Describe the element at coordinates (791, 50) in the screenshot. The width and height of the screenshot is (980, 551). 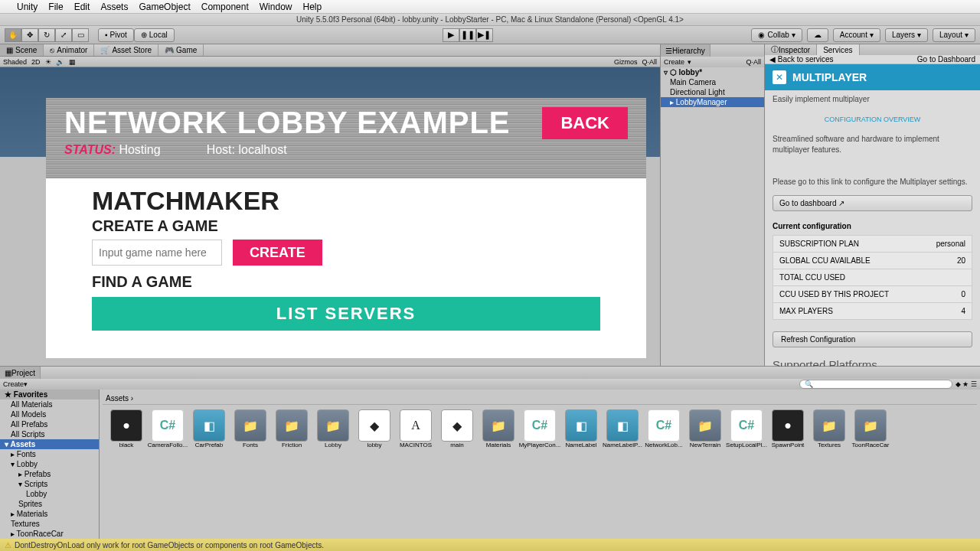
I see `tab-inspector: ⓘ Inspector` at that location.